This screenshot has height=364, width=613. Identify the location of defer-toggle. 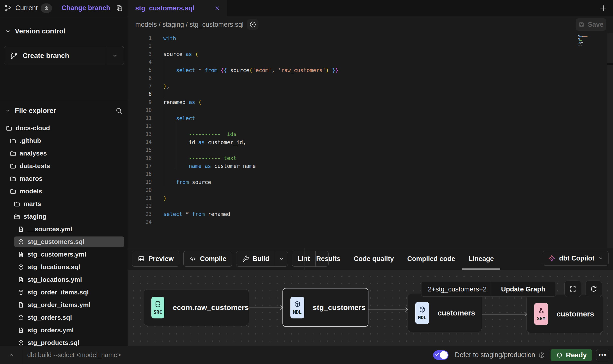
(441, 355).